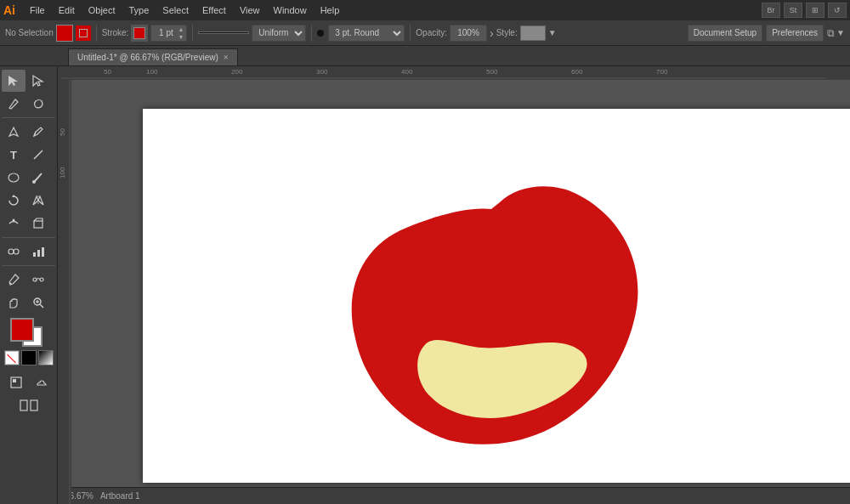 The width and height of the screenshot is (850, 504). I want to click on artboard-tool, so click(16, 382).